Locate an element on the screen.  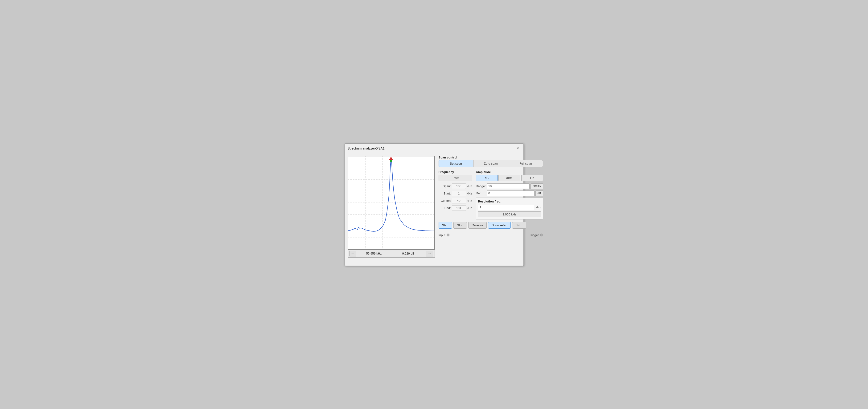
spectrum-chart: 1 is located at coordinates (391, 203).